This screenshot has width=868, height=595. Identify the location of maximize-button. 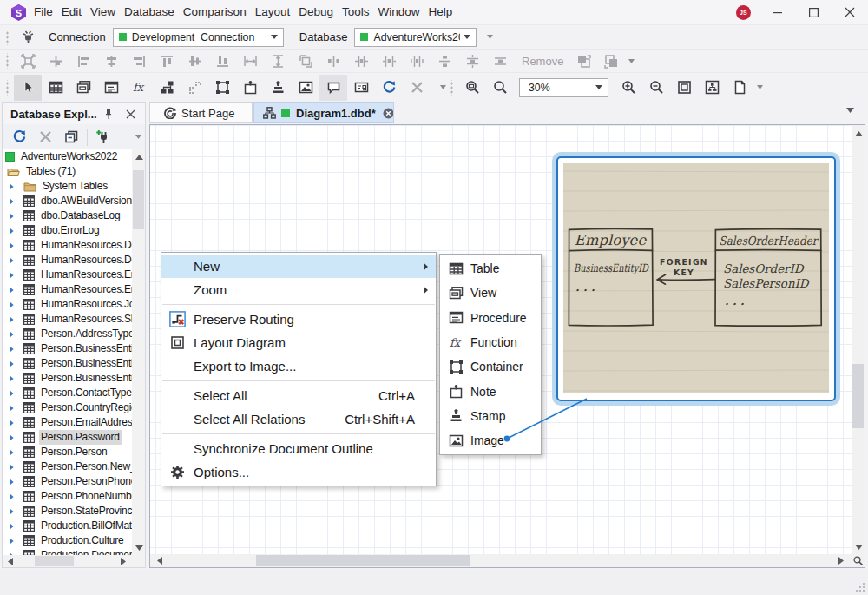
(813, 12).